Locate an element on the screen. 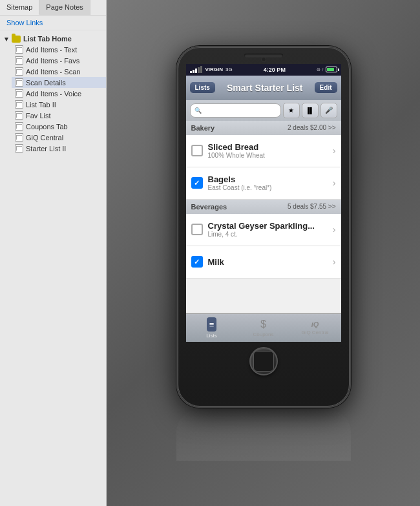 The image size is (420, 506). battery-icon is located at coordinates (331, 70).